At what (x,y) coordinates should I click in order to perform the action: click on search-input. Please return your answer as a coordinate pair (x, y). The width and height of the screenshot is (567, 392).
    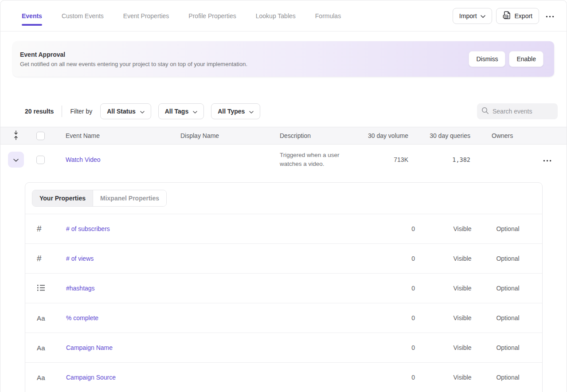
    Looking at the image, I should click on (523, 111).